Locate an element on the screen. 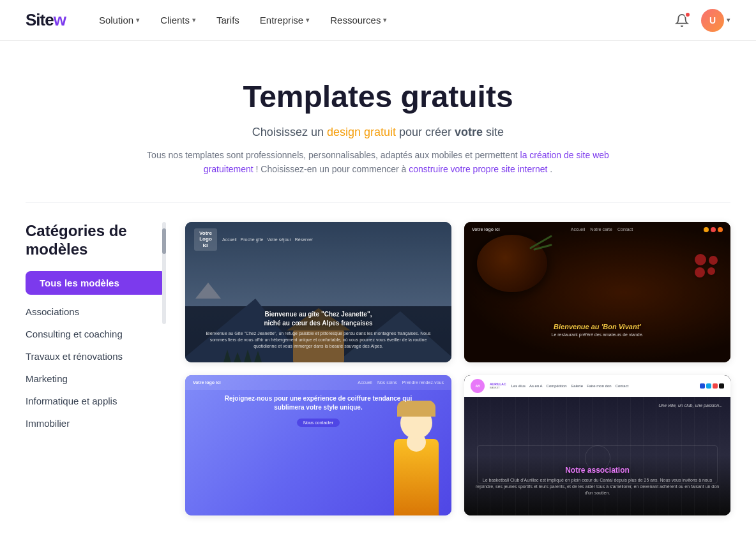 The image size is (756, 541). card-basket-title: Notre association is located at coordinates (598, 470).